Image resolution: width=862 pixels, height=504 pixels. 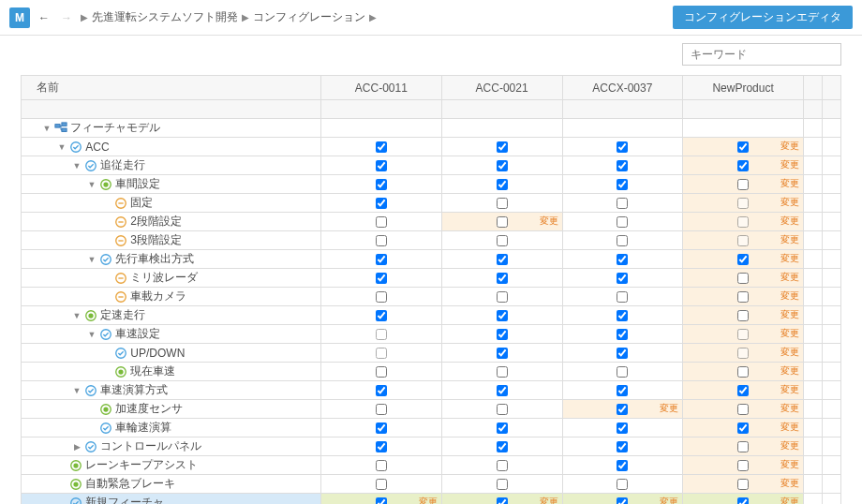 I want to click on tree-cell: 車載カメラ, so click(x=171, y=297).